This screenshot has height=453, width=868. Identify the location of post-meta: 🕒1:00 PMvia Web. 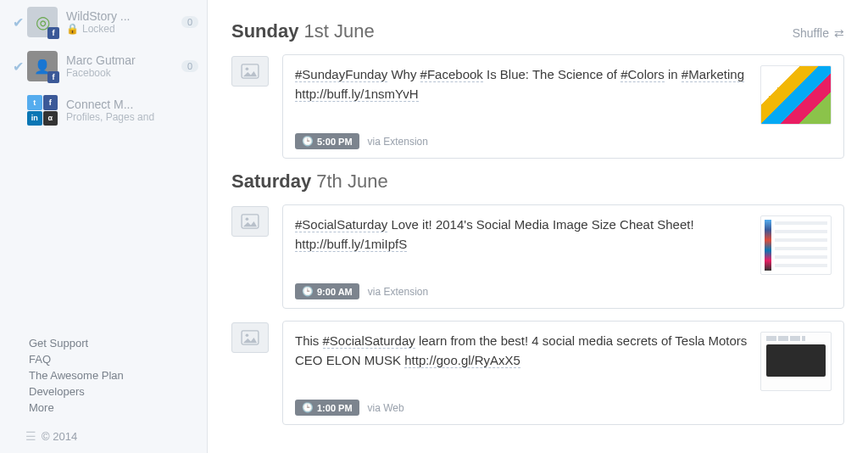
(563, 404).